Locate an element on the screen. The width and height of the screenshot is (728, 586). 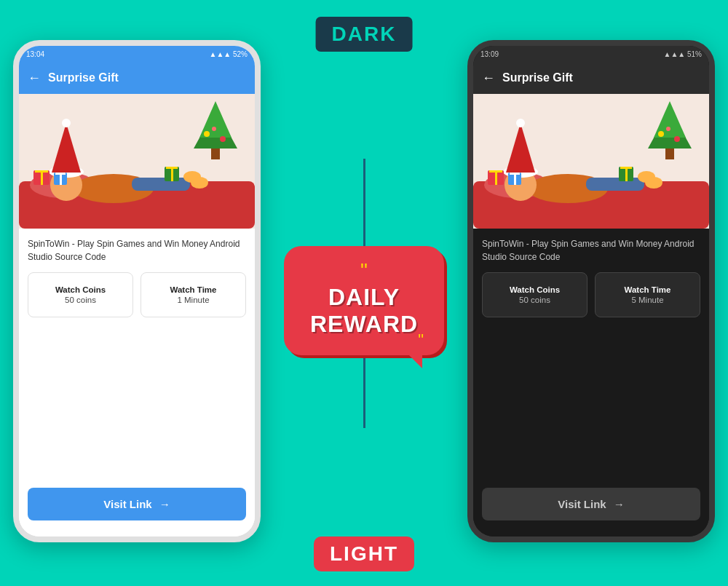
watch-coins-card-light: Watch Coins 50 coins is located at coordinates (80, 295).